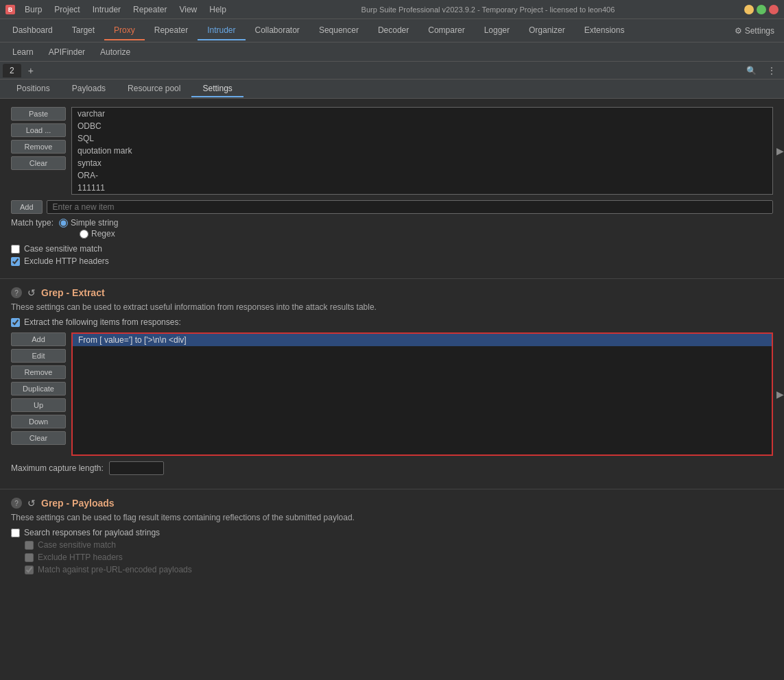  I want to click on extract-remove-button: Remove, so click(38, 372).